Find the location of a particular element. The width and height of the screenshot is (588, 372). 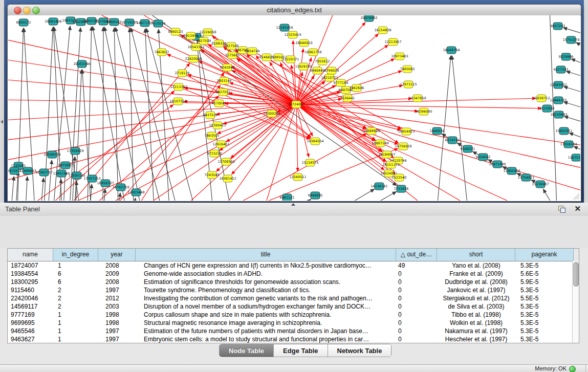

graph-node: 10399411 is located at coordinates (217, 125).